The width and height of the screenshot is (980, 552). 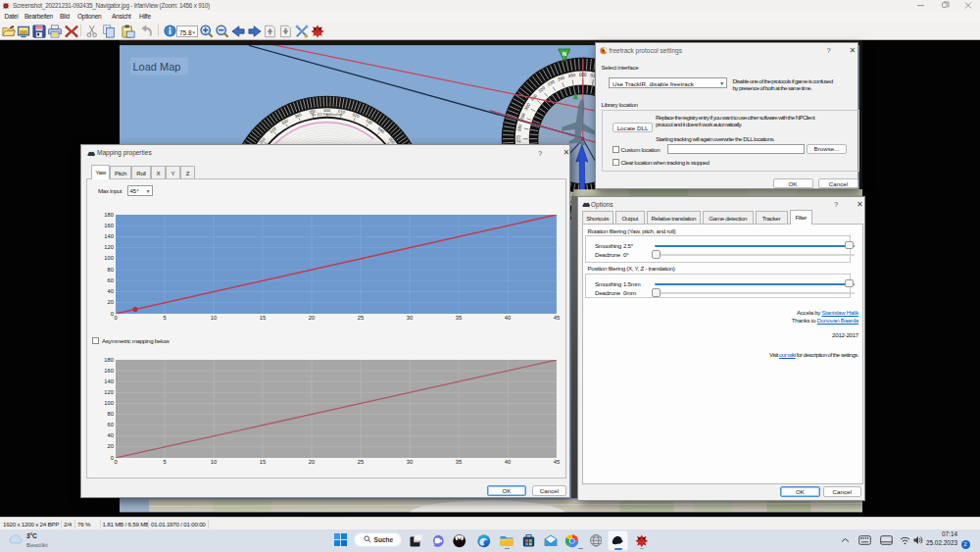 I want to click on svg-text: Load Map, so click(x=157, y=67).